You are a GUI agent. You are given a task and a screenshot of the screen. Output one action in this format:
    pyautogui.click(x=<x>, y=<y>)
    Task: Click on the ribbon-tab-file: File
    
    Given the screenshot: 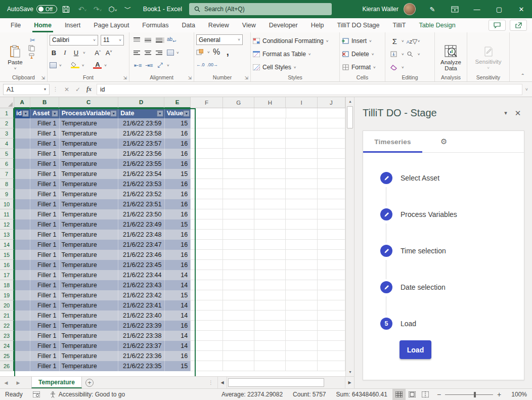 What is the action you would take?
    pyautogui.click(x=16, y=25)
    